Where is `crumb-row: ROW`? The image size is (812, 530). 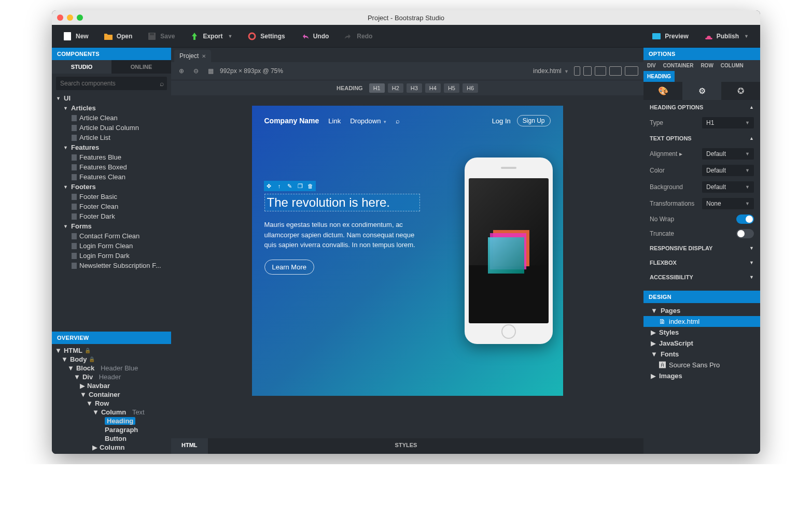
crumb-row: ROW is located at coordinates (707, 65).